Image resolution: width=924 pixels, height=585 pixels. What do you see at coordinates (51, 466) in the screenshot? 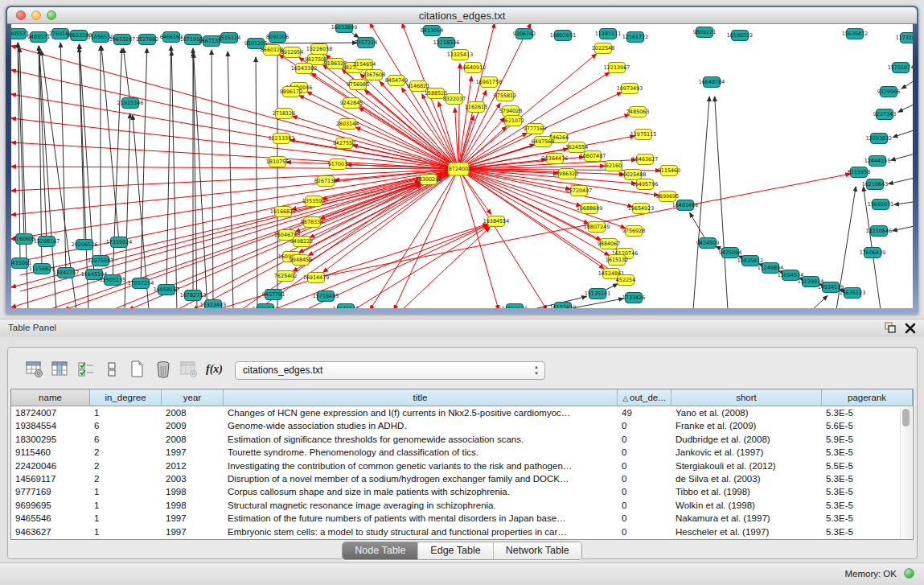
I see `cell-name: 22420046` at bounding box center [51, 466].